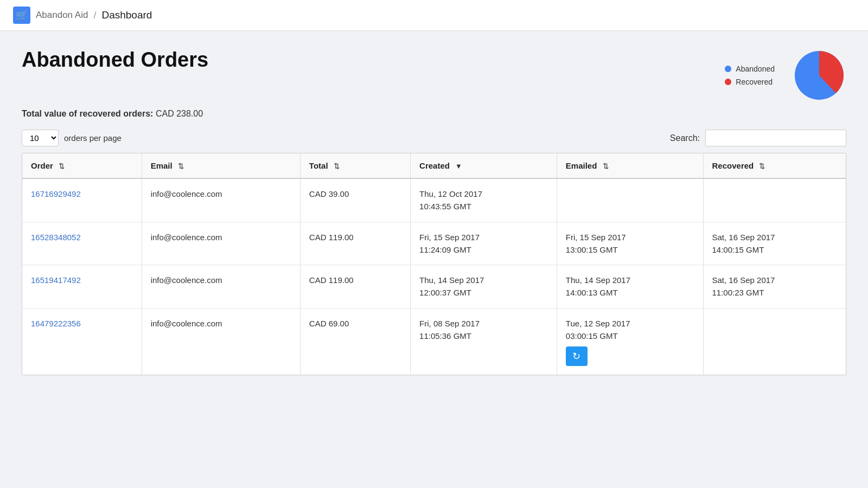 Image resolution: width=868 pixels, height=488 pixels. Describe the element at coordinates (355, 243) in the screenshot. I see `cell-total-1: CAD 119.00` at that location.